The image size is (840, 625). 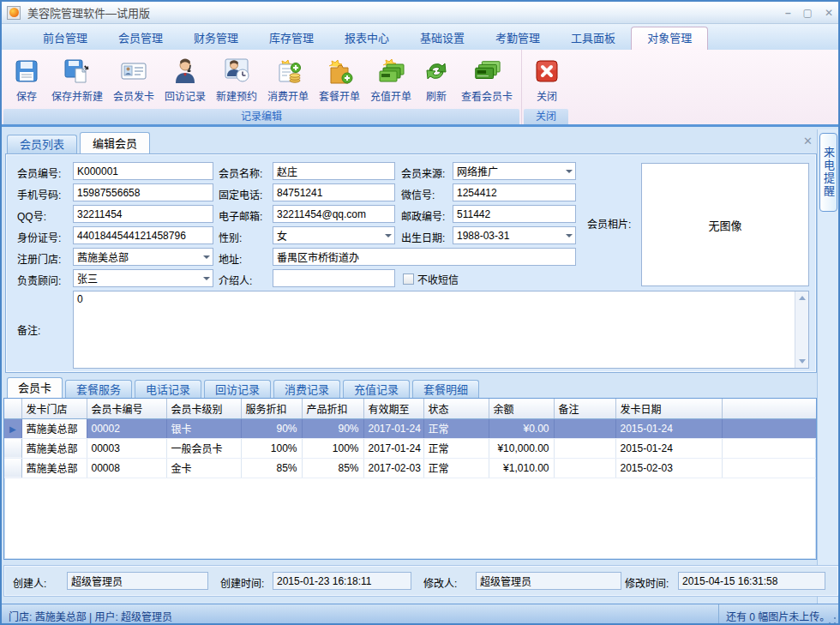 I want to click on cell-card-no: 00003, so click(x=127, y=448).